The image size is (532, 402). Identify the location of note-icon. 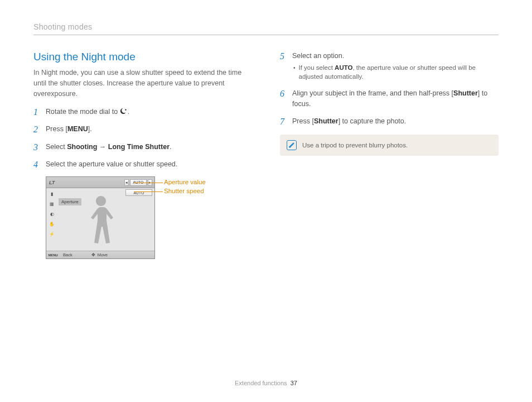
(292, 145).